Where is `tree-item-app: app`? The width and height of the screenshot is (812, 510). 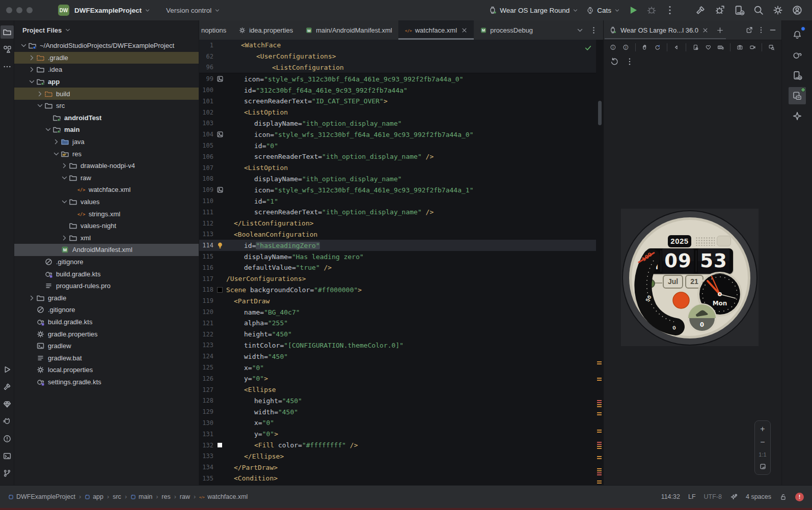 tree-item-app: app is located at coordinates (106, 82).